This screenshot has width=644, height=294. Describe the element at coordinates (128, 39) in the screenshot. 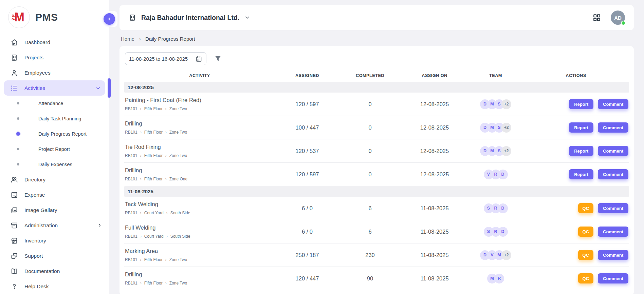

I see `breadcrumb-item-home: Home` at that location.